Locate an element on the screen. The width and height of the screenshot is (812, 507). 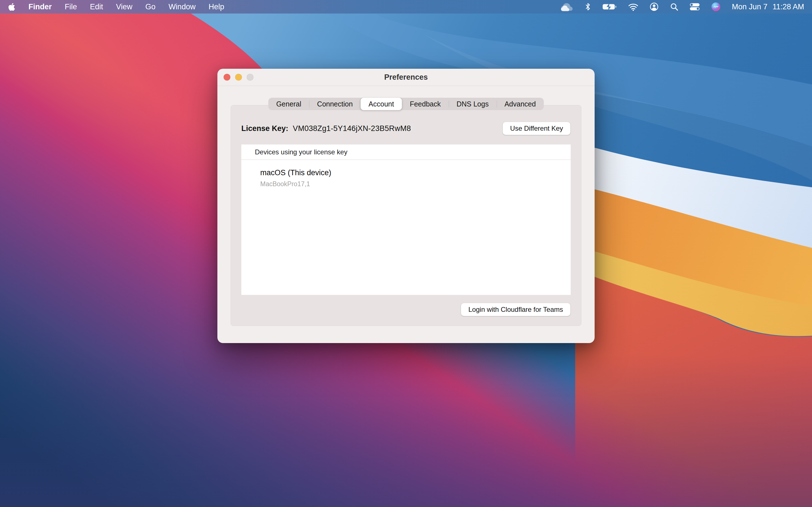
tab-general: General is located at coordinates (289, 104).